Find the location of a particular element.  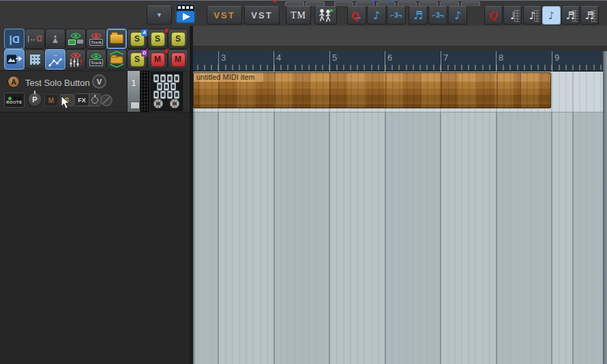

item-title: untitled MIDI item is located at coordinates (226, 77).